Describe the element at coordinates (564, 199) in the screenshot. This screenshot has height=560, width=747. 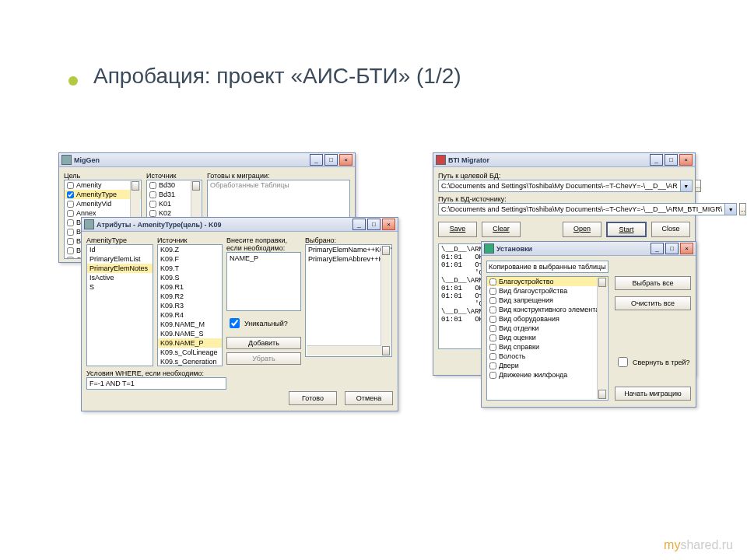
I see `source-db-label: Путь к БД-источнику:` at that location.